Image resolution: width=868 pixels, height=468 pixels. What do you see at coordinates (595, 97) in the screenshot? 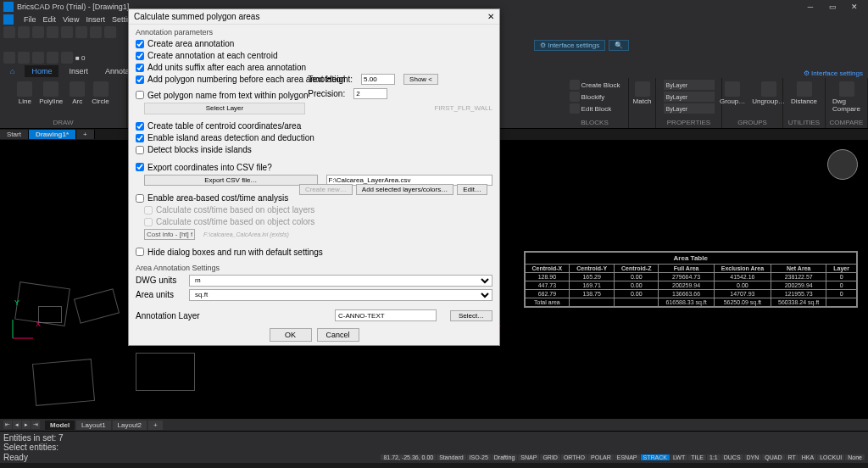
I see `tool-blockify: Blockify` at bounding box center [595, 97].